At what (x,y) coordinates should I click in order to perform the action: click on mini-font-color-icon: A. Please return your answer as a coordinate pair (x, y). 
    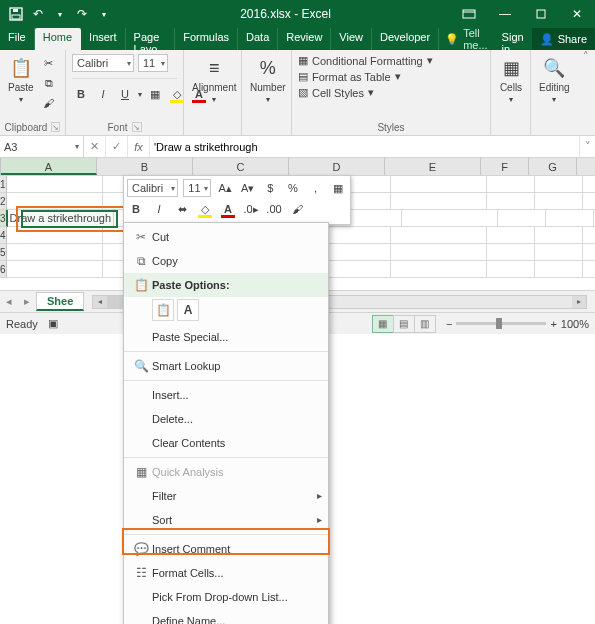
    Looking at the image, I should click on (228, 209).